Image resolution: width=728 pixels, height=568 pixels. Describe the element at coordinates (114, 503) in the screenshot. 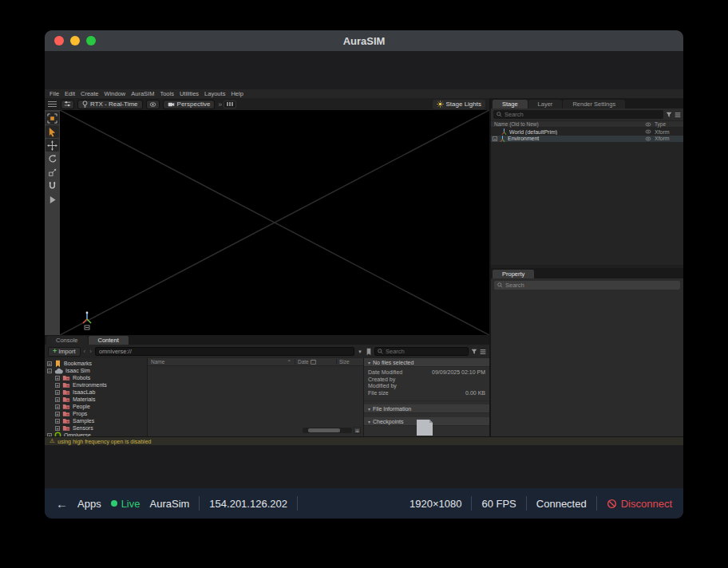

I see `live-dot-icon` at that location.